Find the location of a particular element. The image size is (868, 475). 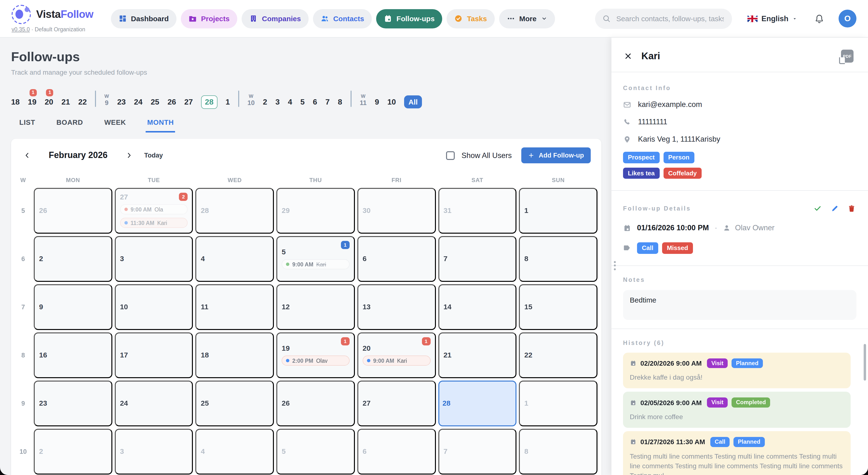

strip-day-27: 27 is located at coordinates (189, 102).